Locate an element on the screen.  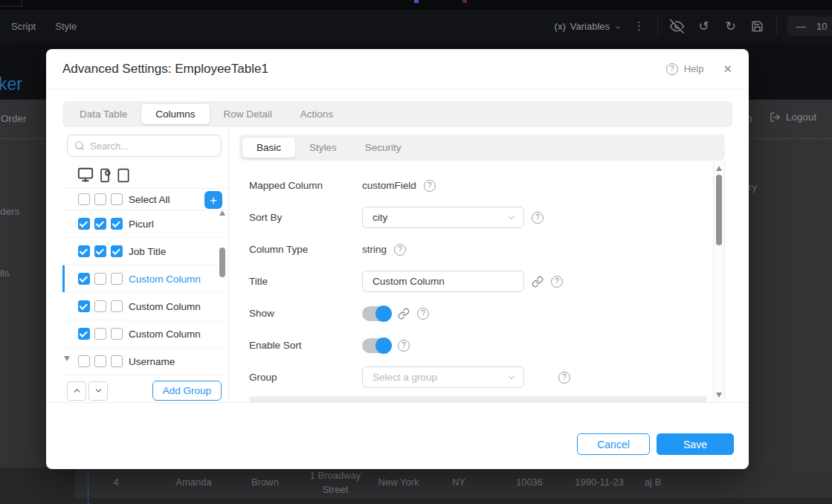
field-row-sort-by: Sort Bycity? is located at coordinates (482, 217).